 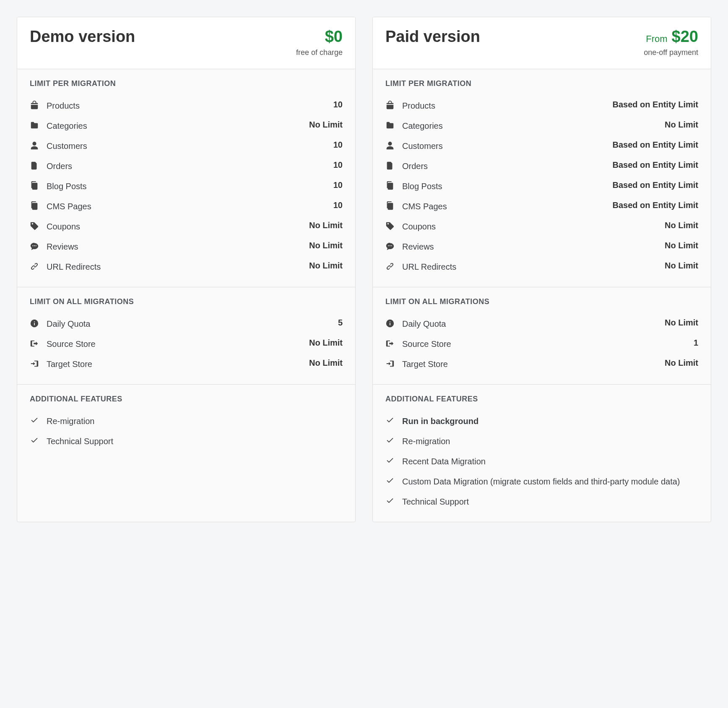 What do you see at coordinates (82, 37) in the screenshot?
I see `plan-title: Demo version` at bounding box center [82, 37].